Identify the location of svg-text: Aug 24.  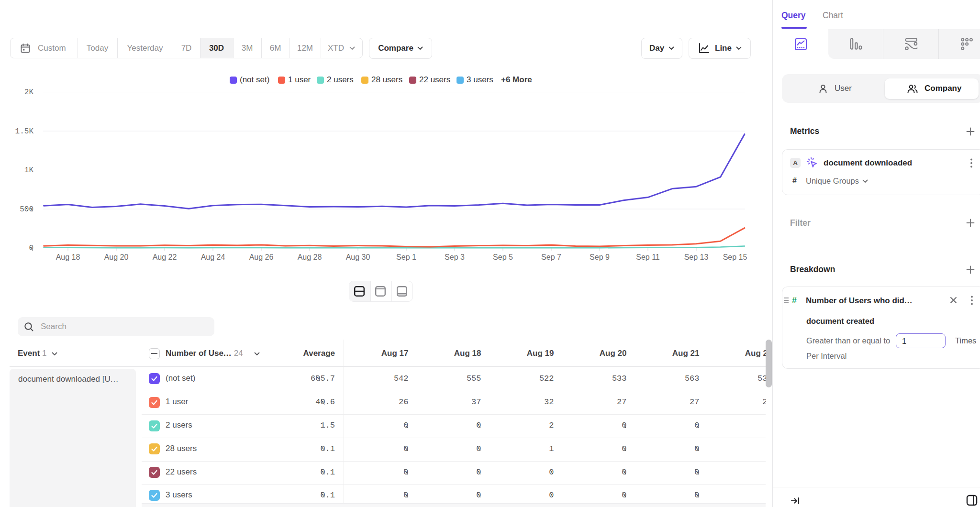
(213, 257).